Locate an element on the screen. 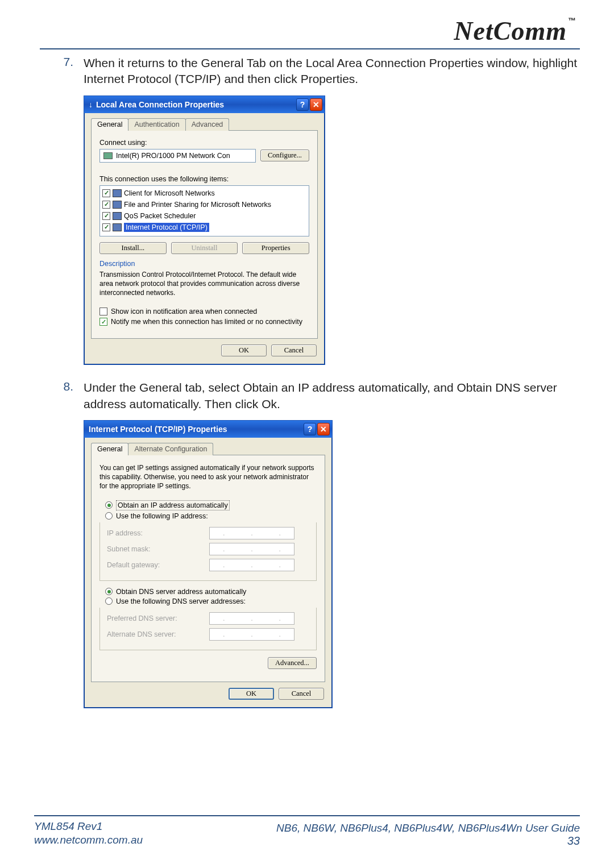  brand-text: NetComm is located at coordinates (511, 31).